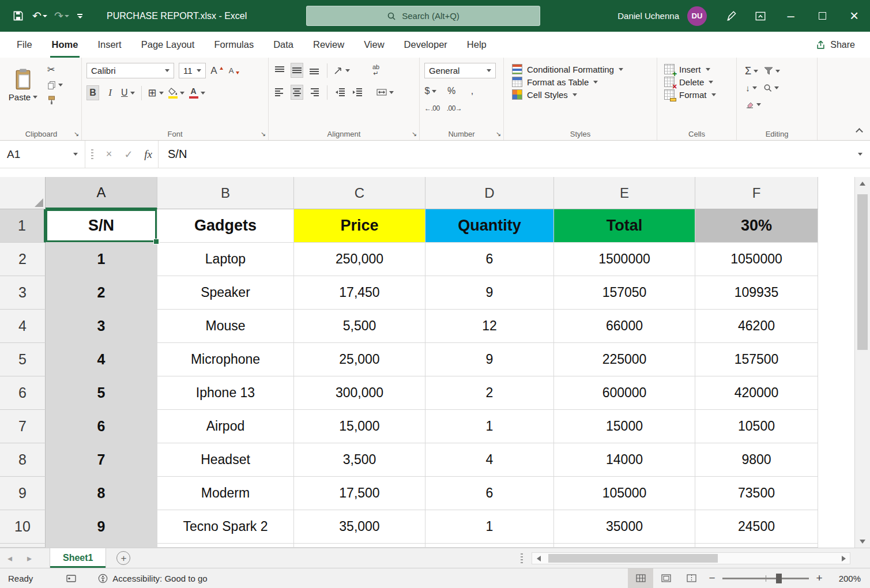 The height and width of the screenshot is (588, 870). Describe the element at coordinates (582, 82) in the screenshot. I see `format-as-table-button: Format as Table` at that location.